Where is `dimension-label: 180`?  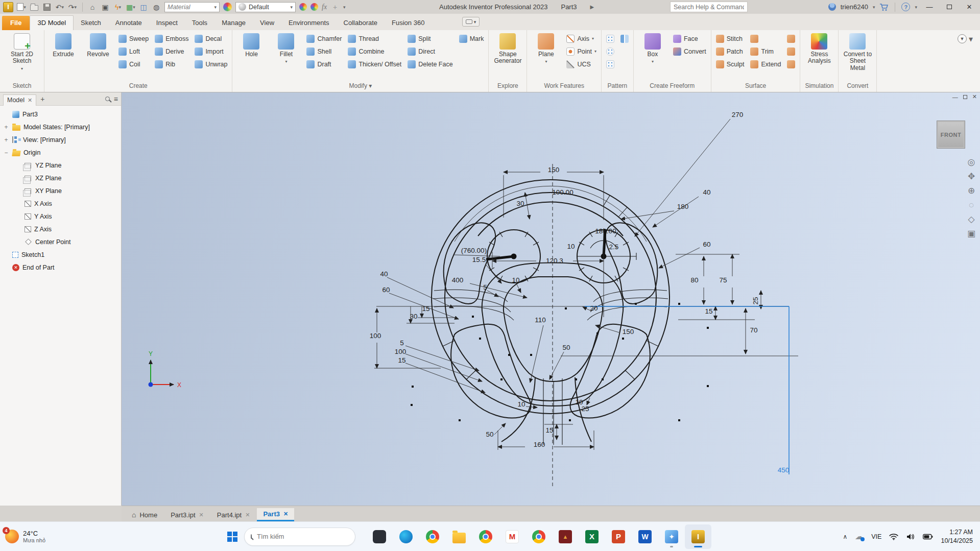
dimension-label: 180 is located at coordinates (683, 206).